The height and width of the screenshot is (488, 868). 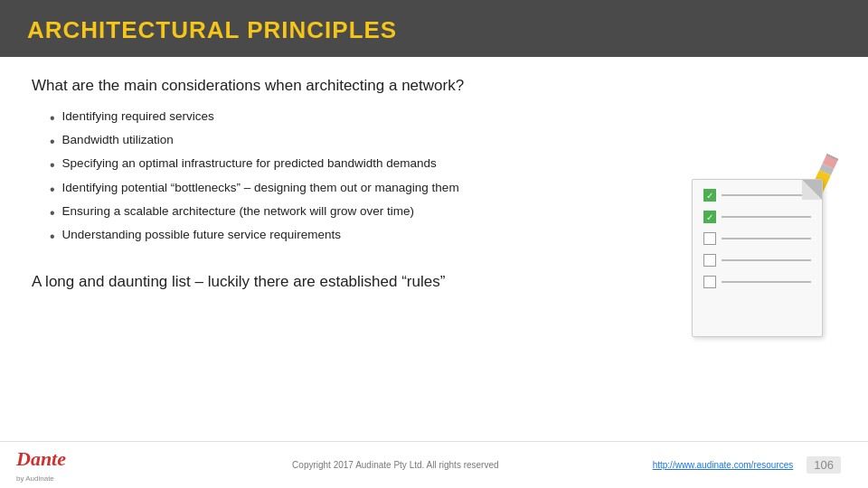 I want to click on bullet-text: Specifying an optimal infrastructure for…, so click(x=250, y=163).